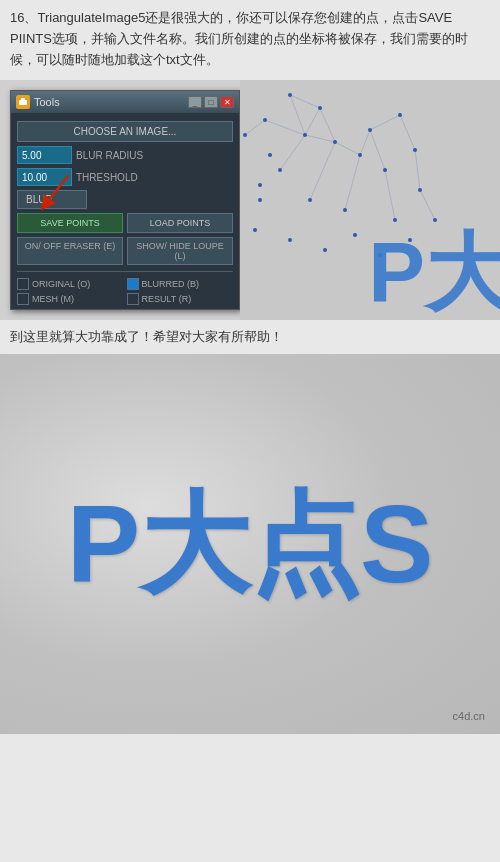 The width and height of the screenshot is (500, 862). Describe the element at coordinates (305, 544) in the screenshot. I see `bottom-big-letter-dian: 点` at that location.